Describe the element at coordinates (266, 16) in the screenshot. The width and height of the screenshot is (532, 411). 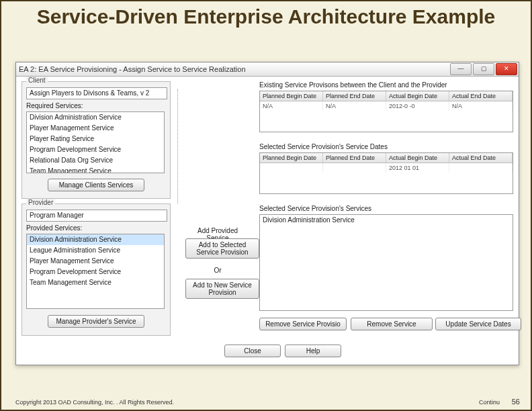
I see `slide-title: Service-Driven Enterprise Architecture E…` at that location.